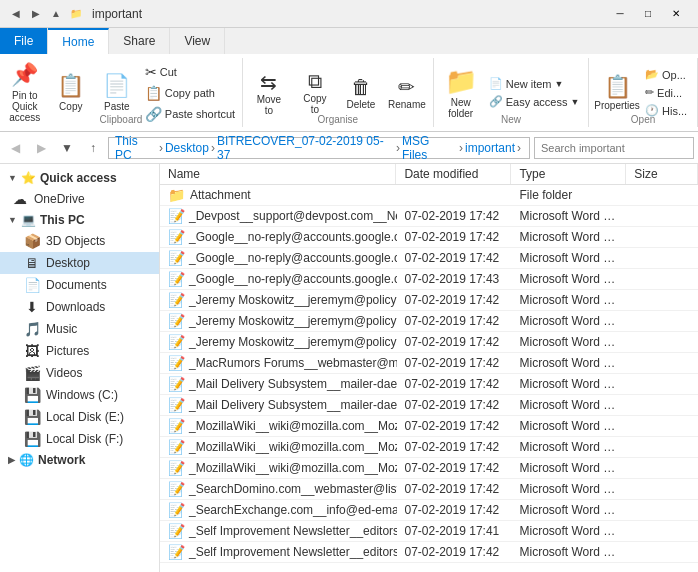 This screenshot has height=572, width=698. I want to click on file-name: 📝 _Self Improvement Newsletter__editors.…, so click(278, 552).